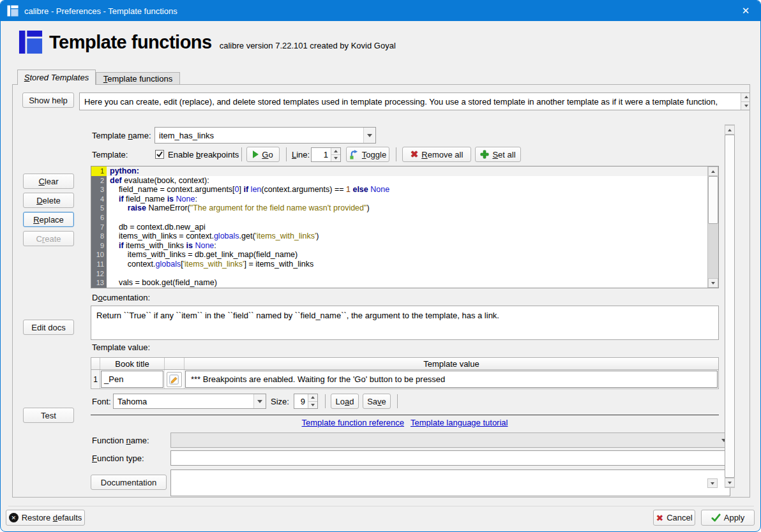 This screenshot has width=761, height=532. I want to click on template-value-cell: *** Breakpoints are enabled. Waiting for…, so click(451, 379).